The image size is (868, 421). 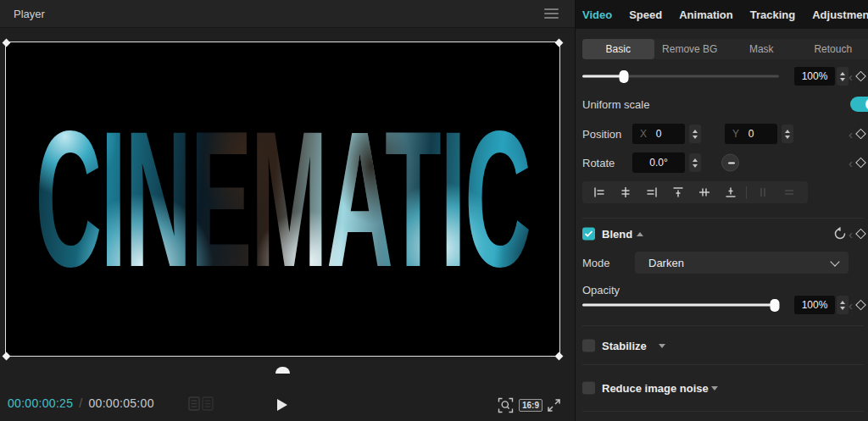 I want to click on position-keyframe-icon, so click(x=861, y=134).